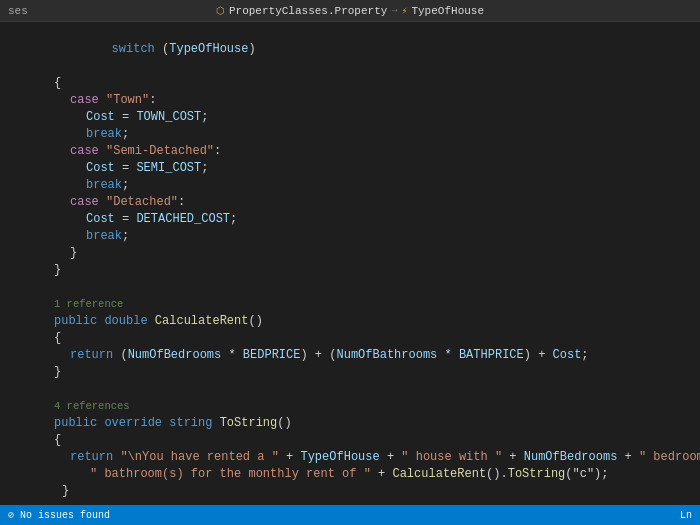 The image size is (700, 525). Describe the element at coordinates (350, 304) in the screenshot. I see `code-line-reference: 1 reference` at that location.